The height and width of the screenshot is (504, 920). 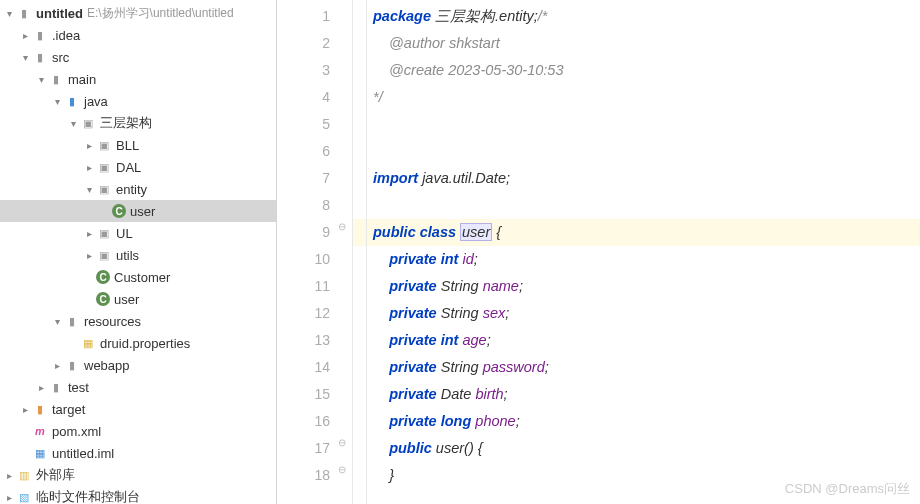 I want to click on tree-node-main: ▾ ▮ main, so click(x=138, y=79).